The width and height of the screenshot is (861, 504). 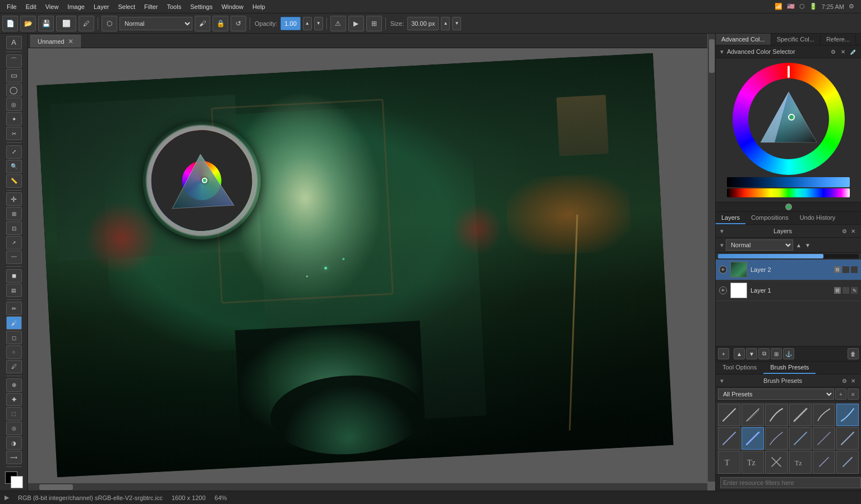 What do you see at coordinates (14, 199) in the screenshot?
I see `move-btn: ✛` at bounding box center [14, 199].